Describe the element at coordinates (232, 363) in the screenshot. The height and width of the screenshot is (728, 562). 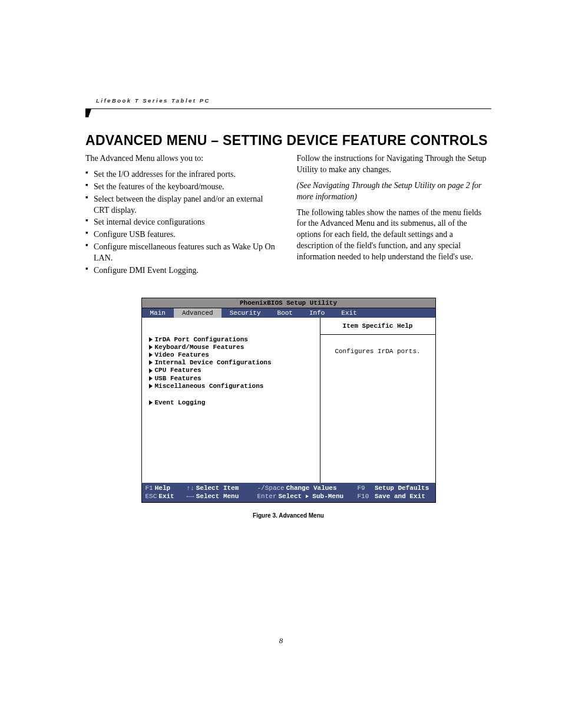
I see `bios-item-internal: Internal Device Configurations` at that location.